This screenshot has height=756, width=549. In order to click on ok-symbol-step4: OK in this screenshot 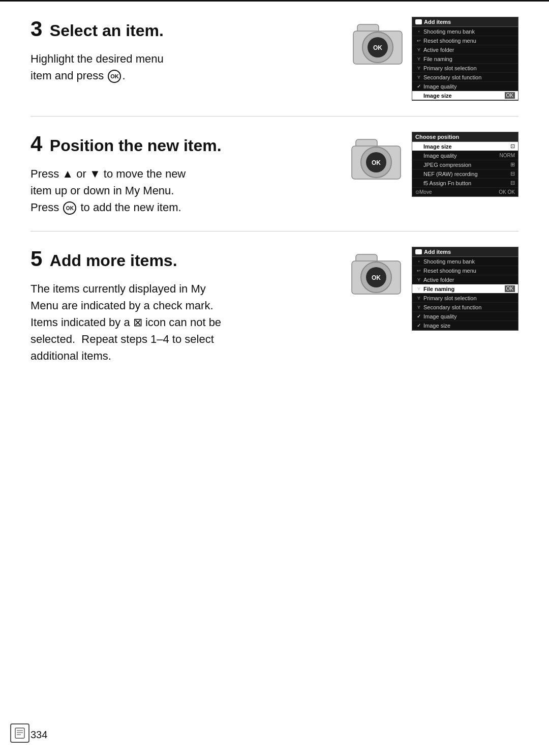, I will do `click(70, 208)`.